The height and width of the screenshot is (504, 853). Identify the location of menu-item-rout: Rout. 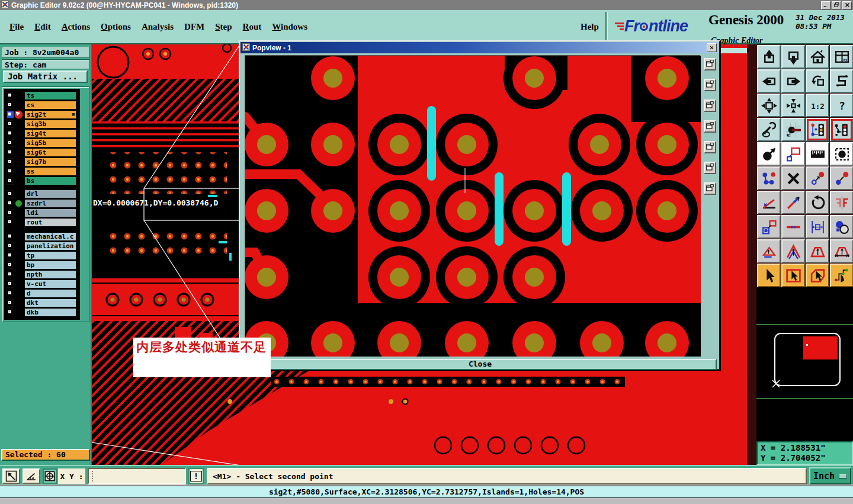
(252, 27).